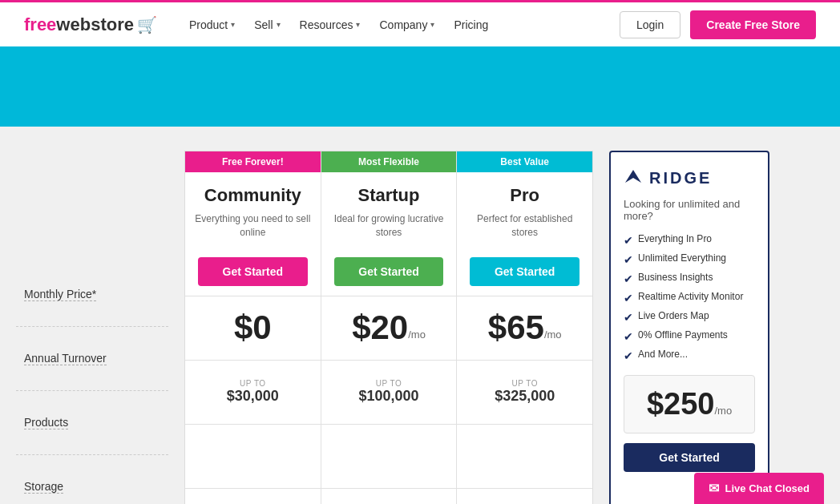  What do you see at coordinates (330, 25) in the screenshot?
I see `nav-resources: Resources ▾` at bounding box center [330, 25].